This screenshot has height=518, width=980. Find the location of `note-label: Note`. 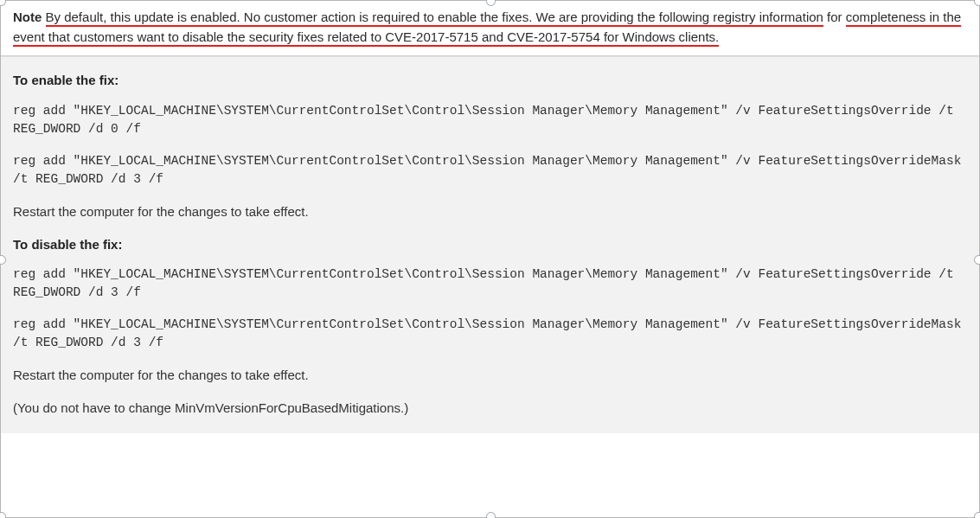

note-label: Note is located at coordinates (28, 17).